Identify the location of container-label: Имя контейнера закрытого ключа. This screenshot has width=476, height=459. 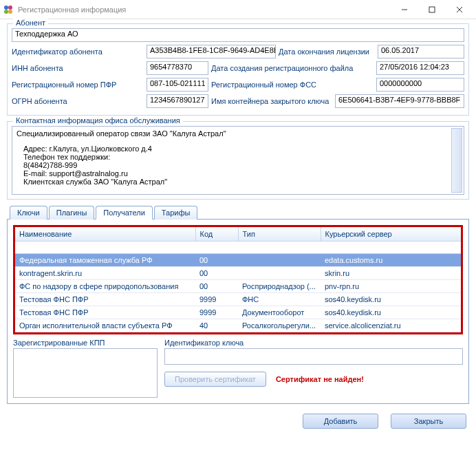
(272, 101).